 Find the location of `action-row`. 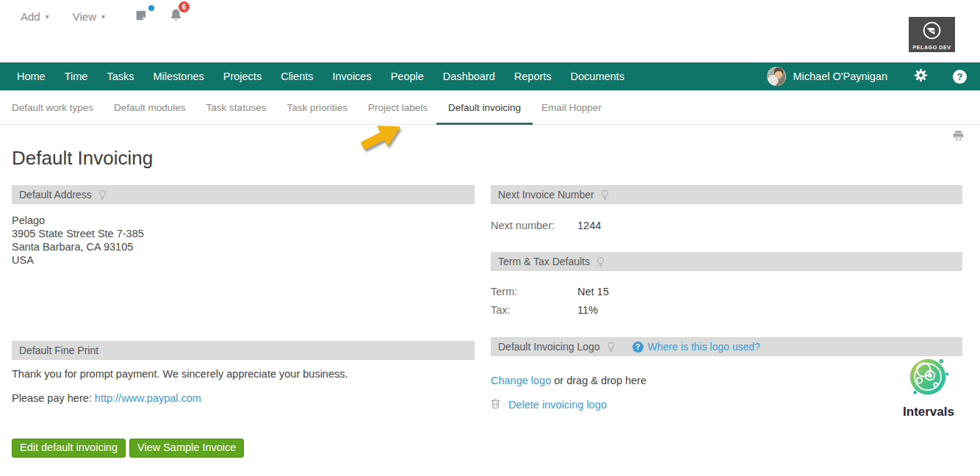

action-row is located at coordinates (490, 136).